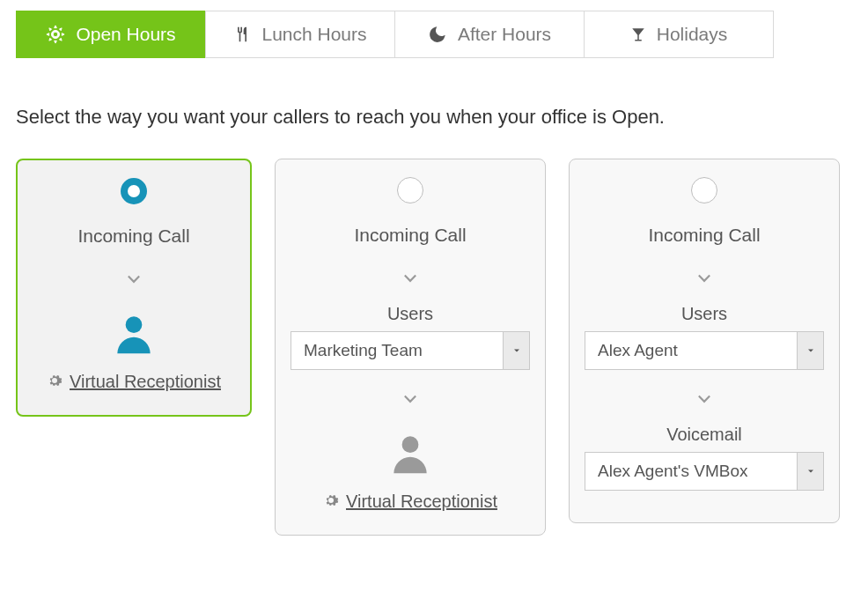 The width and height of the screenshot is (868, 599). Describe the element at coordinates (691, 351) in the screenshot. I see `select-value: Alex Agent` at that location.